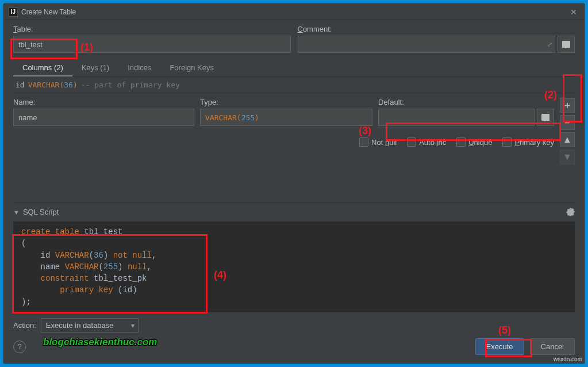 The image size is (588, 367). What do you see at coordinates (192, 68) in the screenshot?
I see `tab-foreign-keys: Foreign Keys` at bounding box center [192, 68].